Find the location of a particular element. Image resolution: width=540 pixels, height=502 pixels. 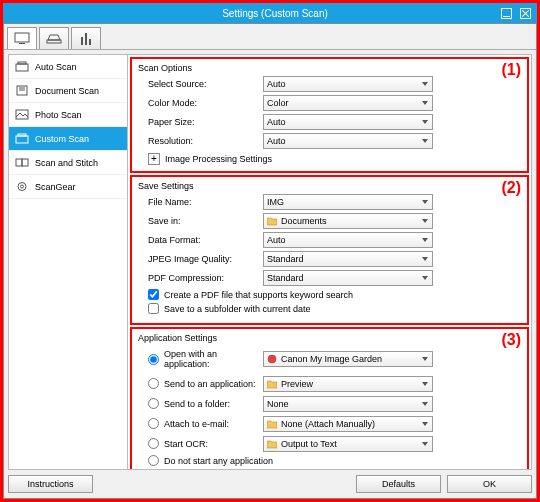

ok-button: OK is located at coordinates (490, 484).